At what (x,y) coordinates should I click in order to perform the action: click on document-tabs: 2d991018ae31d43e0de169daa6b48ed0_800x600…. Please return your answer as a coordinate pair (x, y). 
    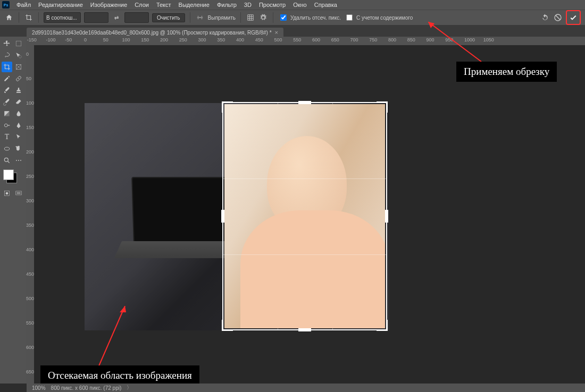
    Looking at the image, I should click on (292, 31).